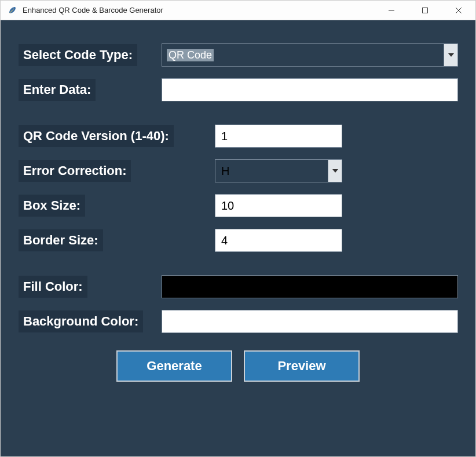 This screenshot has height=457, width=476. Describe the element at coordinates (310, 55) in the screenshot. I see `code-type-dropdown: QR Code` at that location.